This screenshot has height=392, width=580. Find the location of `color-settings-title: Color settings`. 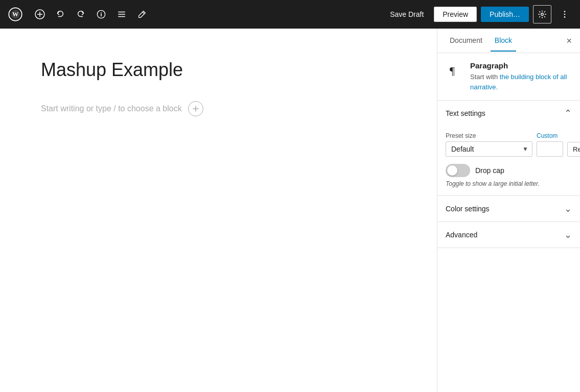

color-settings-title: Color settings is located at coordinates (468, 209).